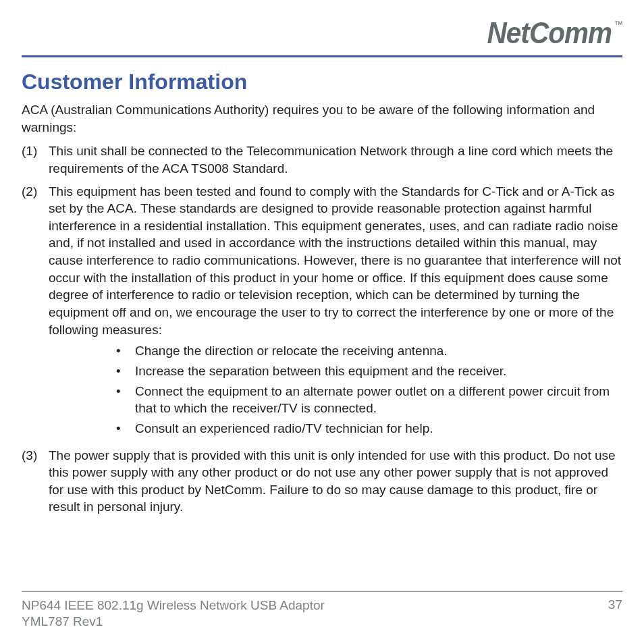 This screenshot has height=644, width=644. What do you see at coordinates (379, 400) in the screenshot?
I see `bullet-text: Connect the equipment to an alternate po…` at bounding box center [379, 400].